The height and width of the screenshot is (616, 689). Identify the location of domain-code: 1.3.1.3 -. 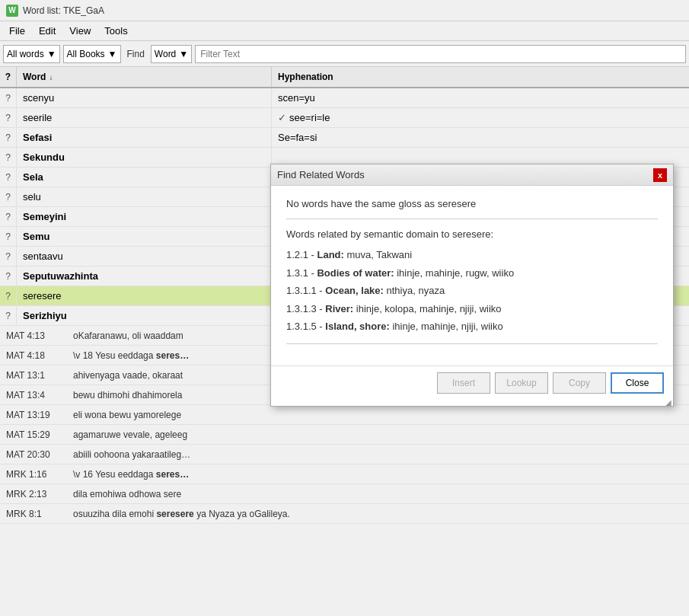
(306, 309).